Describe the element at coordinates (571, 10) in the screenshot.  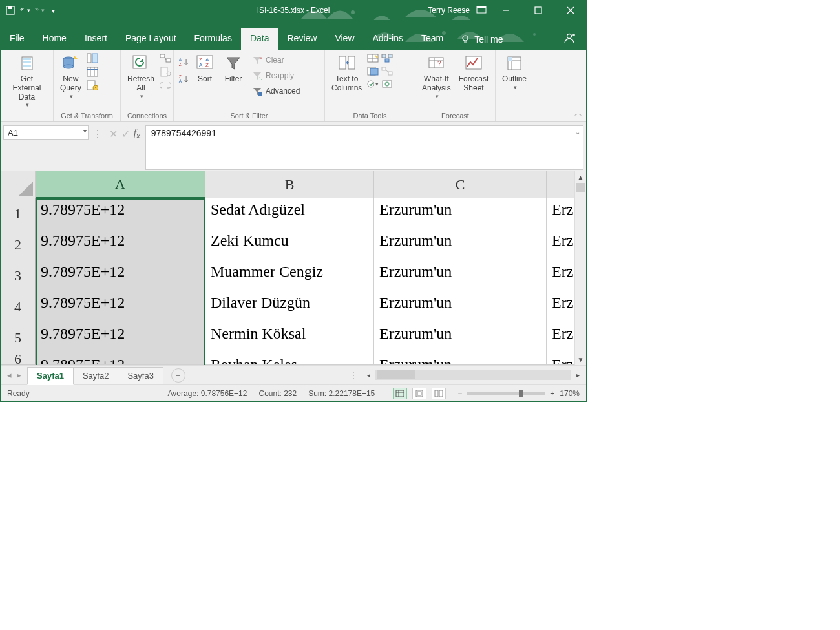
I see `close-button` at that location.